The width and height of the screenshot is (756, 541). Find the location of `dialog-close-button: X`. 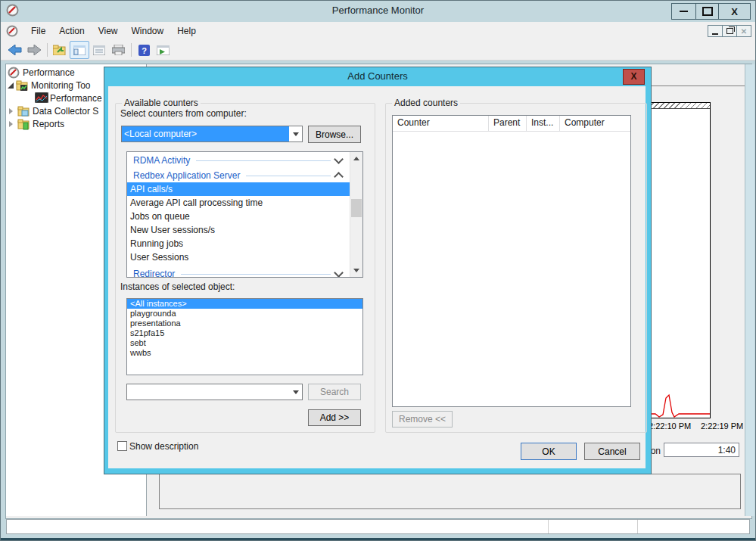

dialog-close-button: X is located at coordinates (634, 77).